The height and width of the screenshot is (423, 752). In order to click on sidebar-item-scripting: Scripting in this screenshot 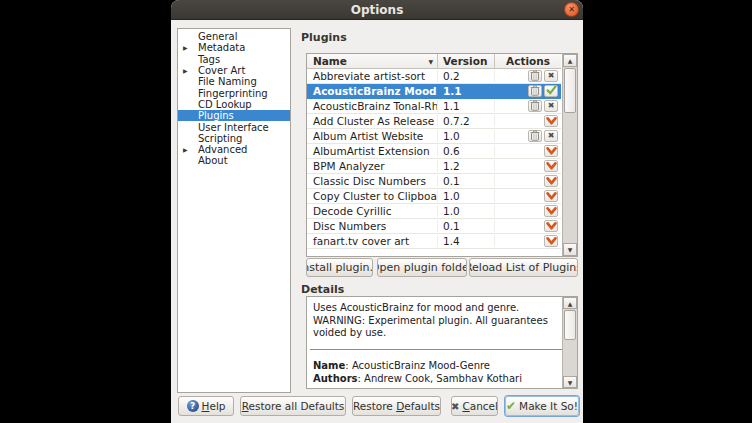, I will do `click(234, 138)`.